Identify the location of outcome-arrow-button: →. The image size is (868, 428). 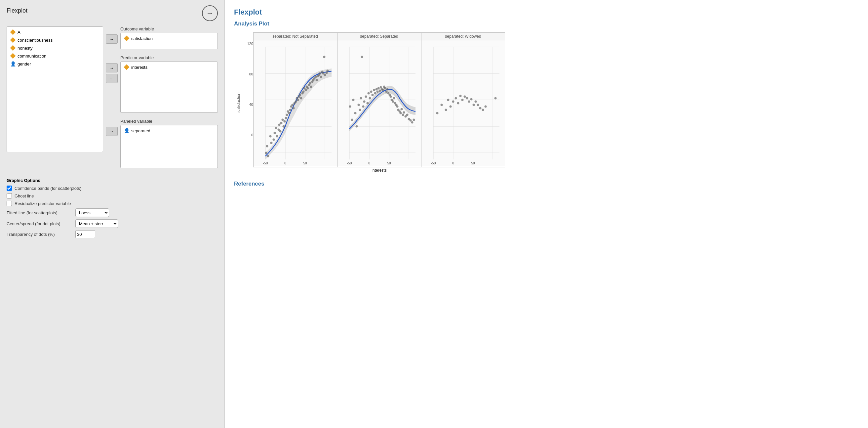
(112, 39).